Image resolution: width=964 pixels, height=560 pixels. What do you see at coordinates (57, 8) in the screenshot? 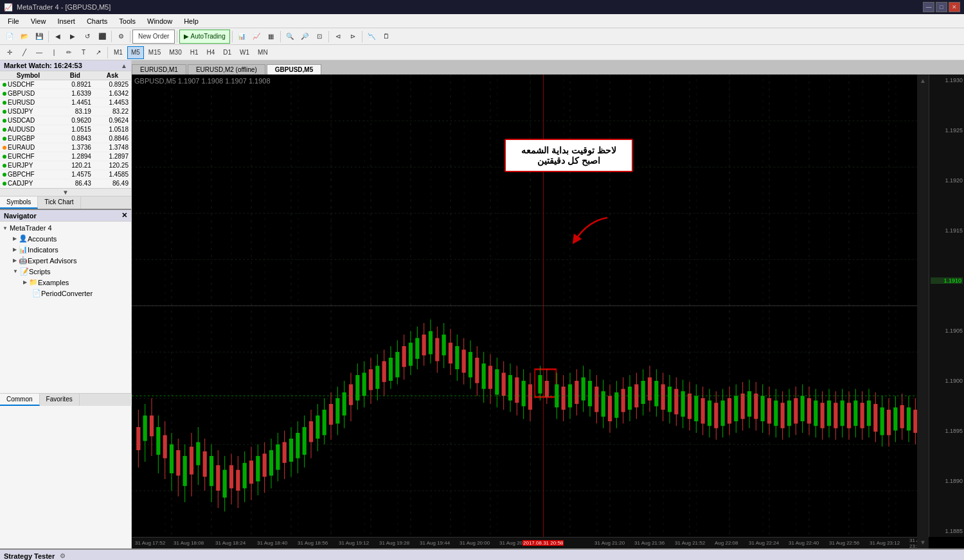
I see `titlebar-left: 📈 MetaTrader 4 - [GBPUSD,M5]` at bounding box center [57, 8].